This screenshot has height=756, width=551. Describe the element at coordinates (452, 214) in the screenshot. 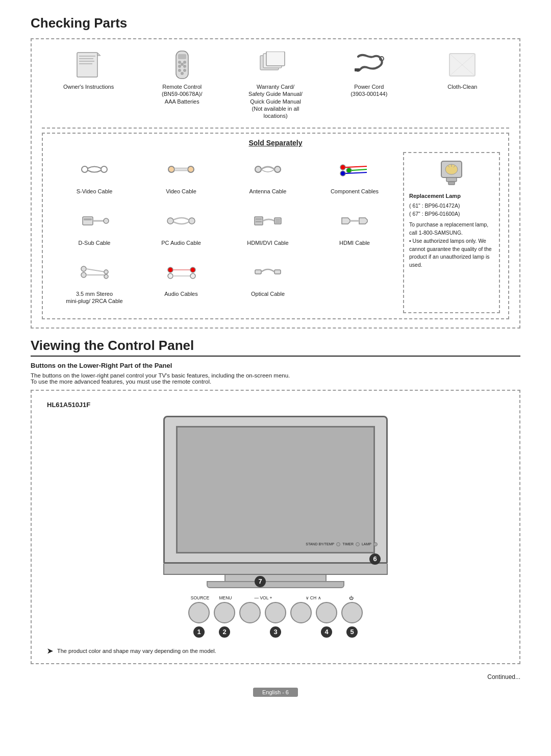

I see `lamp-line2: ( 67" : BP96-01600A)` at that location.